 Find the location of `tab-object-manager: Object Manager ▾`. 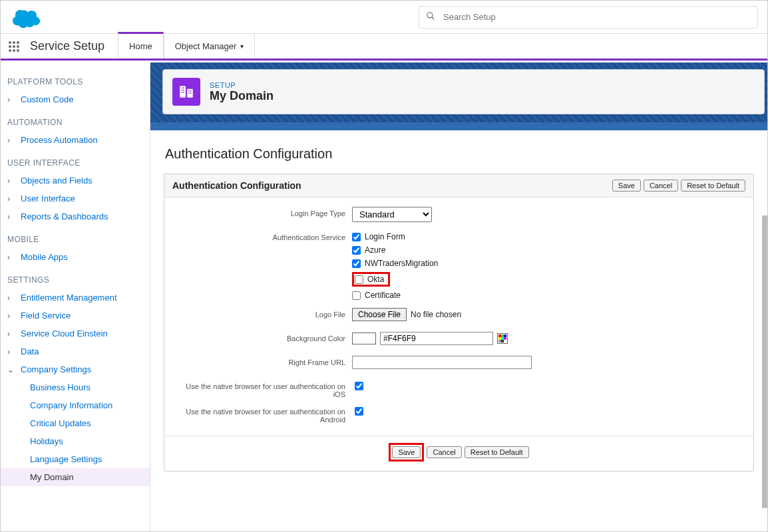

tab-object-manager: Object Manager ▾ is located at coordinates (210, 47).